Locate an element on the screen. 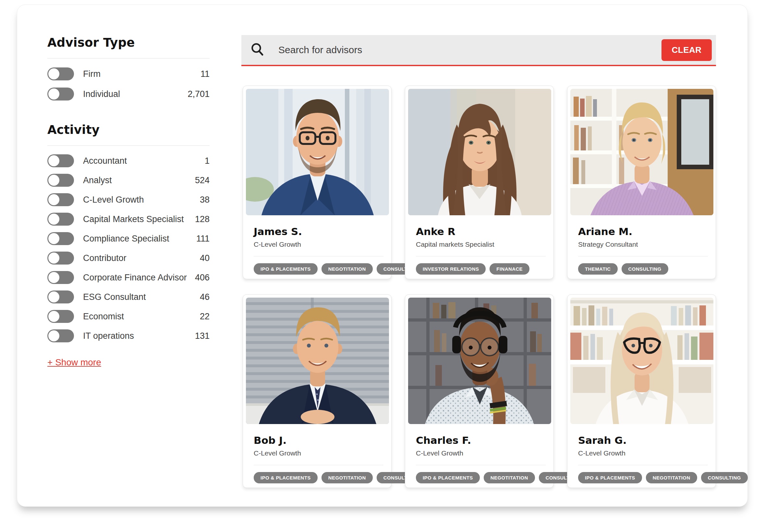 Image resolution: width=764 pixels, height=532 pixels. advisor-type-title: Advisor Type is located at coordinates (128, 43).